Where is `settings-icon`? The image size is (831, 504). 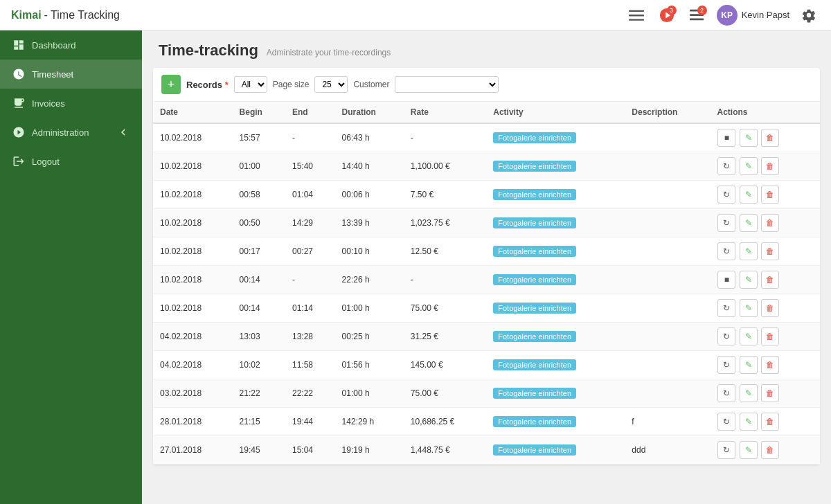 settings-icon is located at coordinates (809, 15).